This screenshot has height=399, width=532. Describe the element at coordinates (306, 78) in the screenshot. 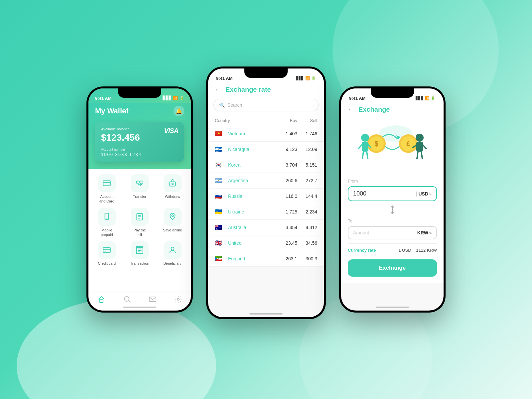

I see `status-icons-2: ▋▋▋ 📶 🔋` at that location.